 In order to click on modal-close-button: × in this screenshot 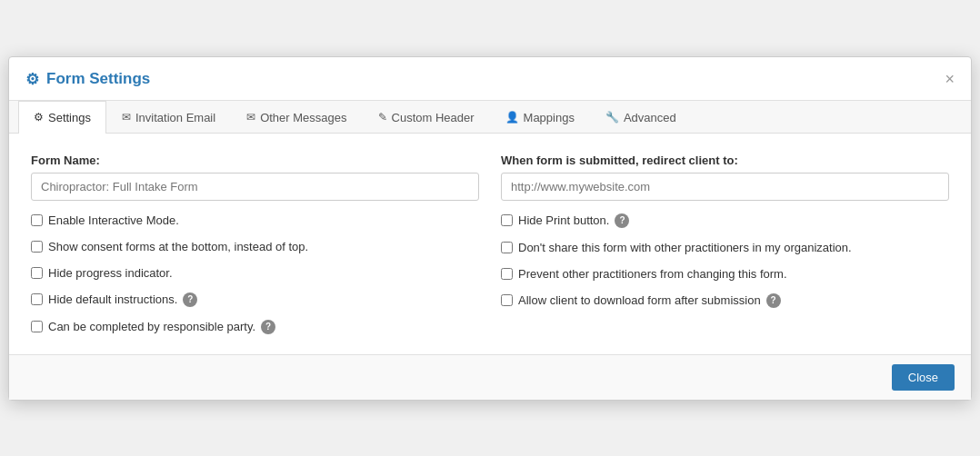, I will do `click(949, 79)`.